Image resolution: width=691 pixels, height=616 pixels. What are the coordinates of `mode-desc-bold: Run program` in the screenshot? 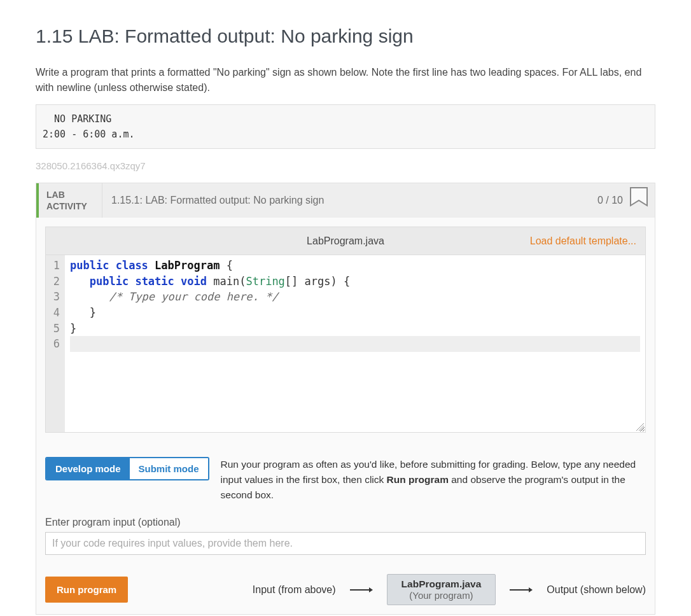 It's located at (417, 480).